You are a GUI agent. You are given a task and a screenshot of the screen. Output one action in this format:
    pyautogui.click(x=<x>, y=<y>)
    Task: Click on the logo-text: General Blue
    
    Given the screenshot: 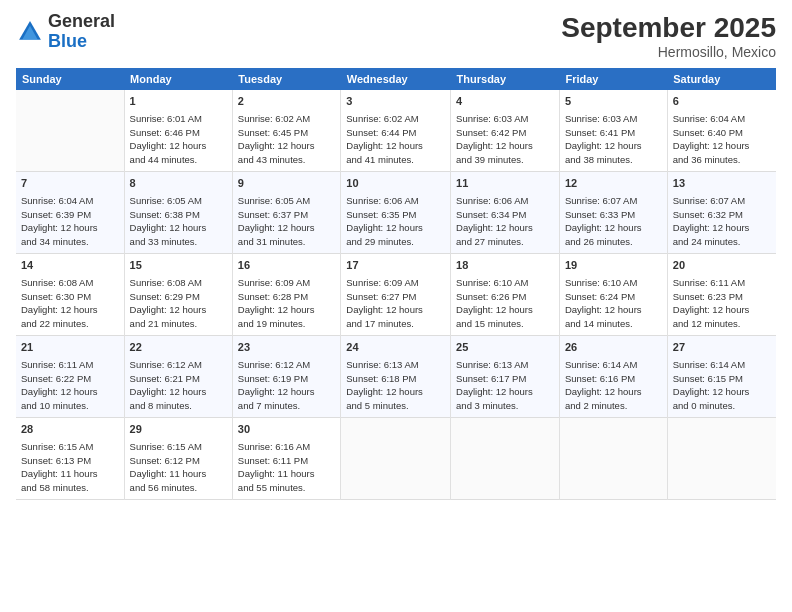 What is the action you would take?
    pyautogui.click(x=82, y=32)
    